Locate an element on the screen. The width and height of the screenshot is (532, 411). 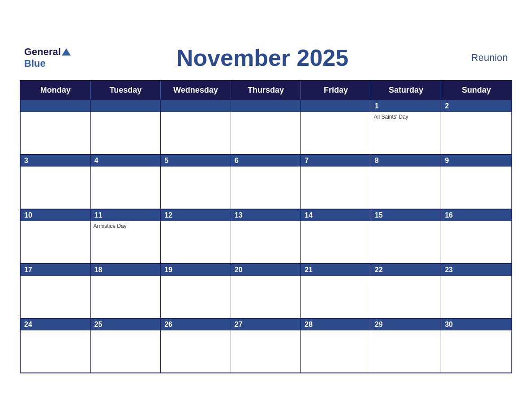
day-number: 2 is located at coordinates (476, 106).